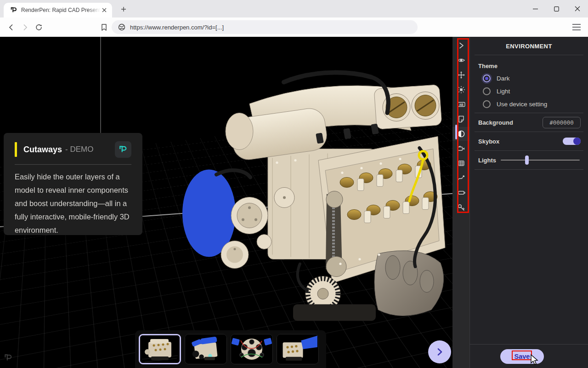  I want to click on radio-dark-label: Dark, so click(503, 78).